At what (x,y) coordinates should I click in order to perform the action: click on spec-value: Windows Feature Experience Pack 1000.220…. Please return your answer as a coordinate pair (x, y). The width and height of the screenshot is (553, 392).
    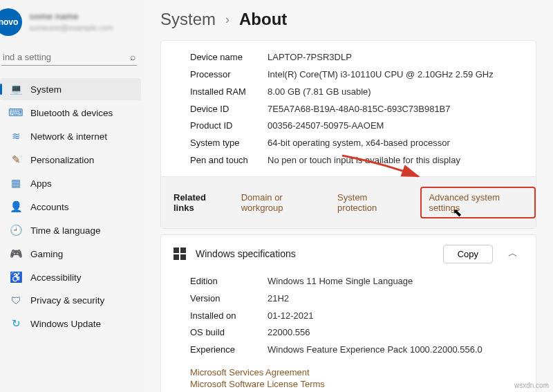
    Looking at the image, I should click on (375, 350).